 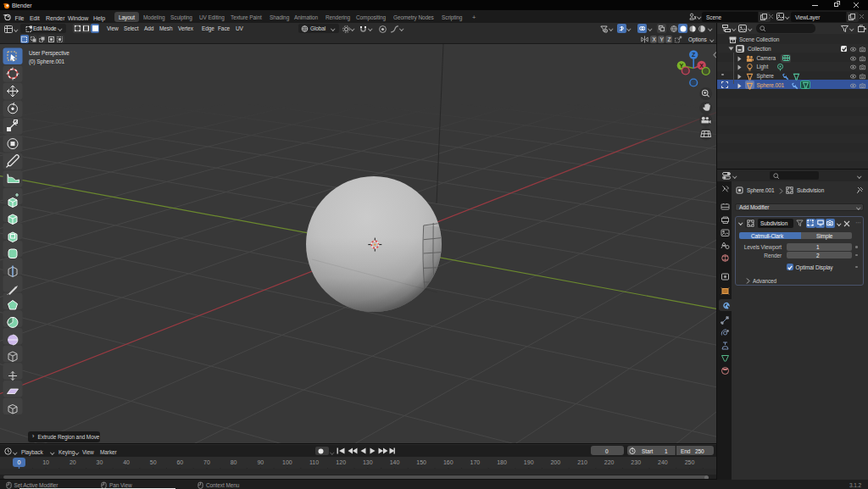 What do you see at coordinates (180, 463) in the screenshot?
I see `svg-text: 60` at bounding box center [180, 463].